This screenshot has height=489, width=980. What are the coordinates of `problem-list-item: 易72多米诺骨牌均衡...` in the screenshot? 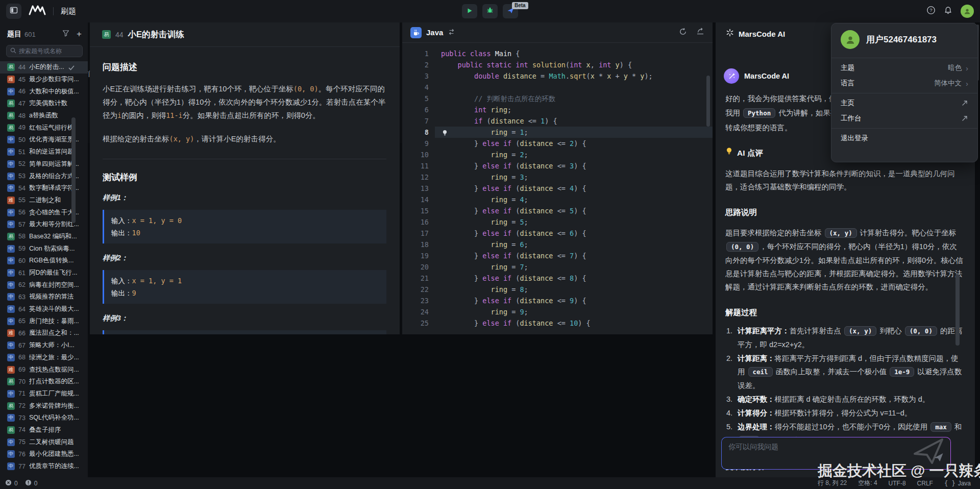 It's located at (44, 406).